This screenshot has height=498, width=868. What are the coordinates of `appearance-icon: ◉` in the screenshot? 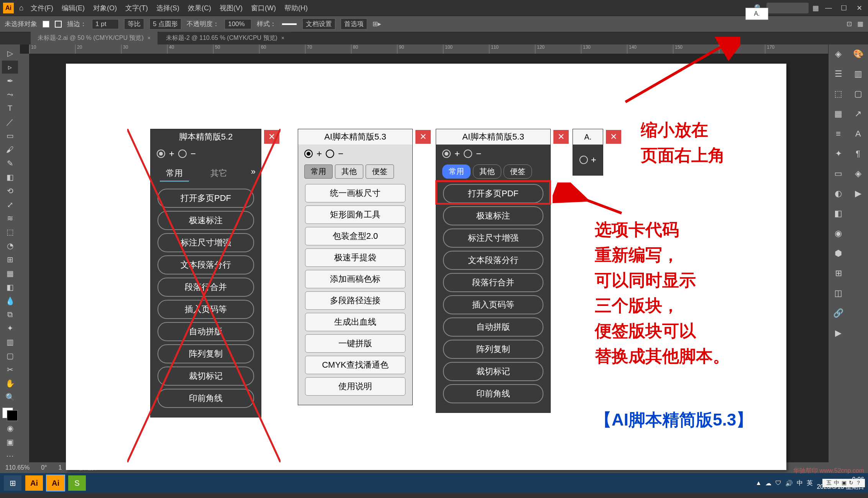 It's located at (838, 233).